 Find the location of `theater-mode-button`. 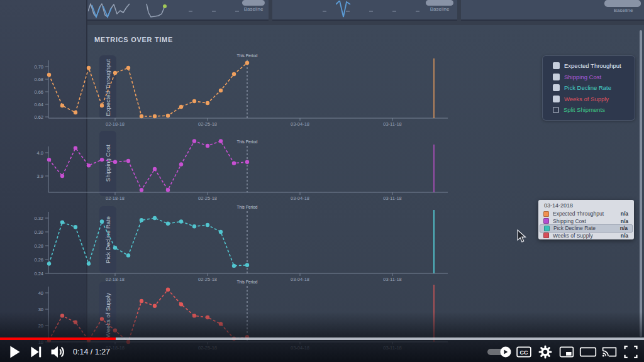

theater-mode-button is located at coordinates (588, 352).